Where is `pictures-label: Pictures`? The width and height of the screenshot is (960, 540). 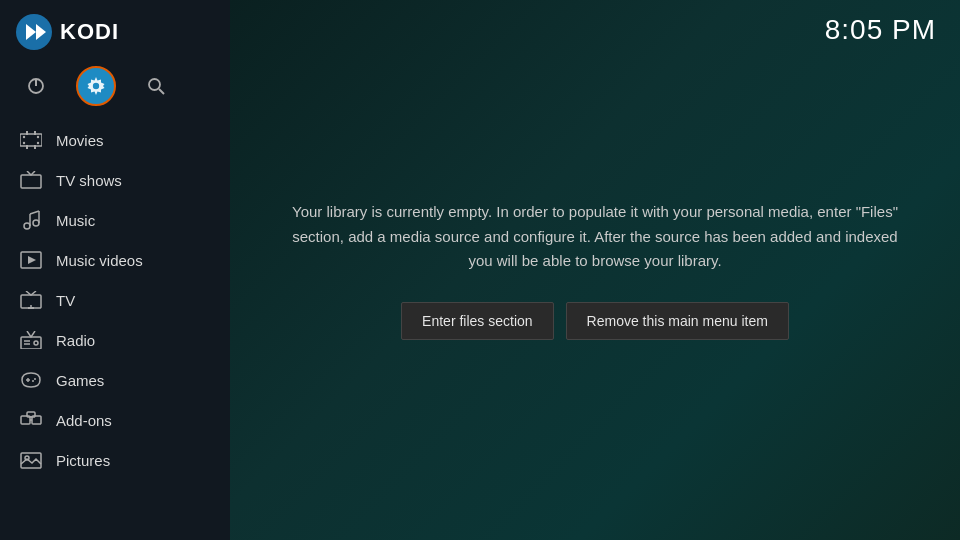
pictures-label: Pictures is located at coordinates (83, 460).